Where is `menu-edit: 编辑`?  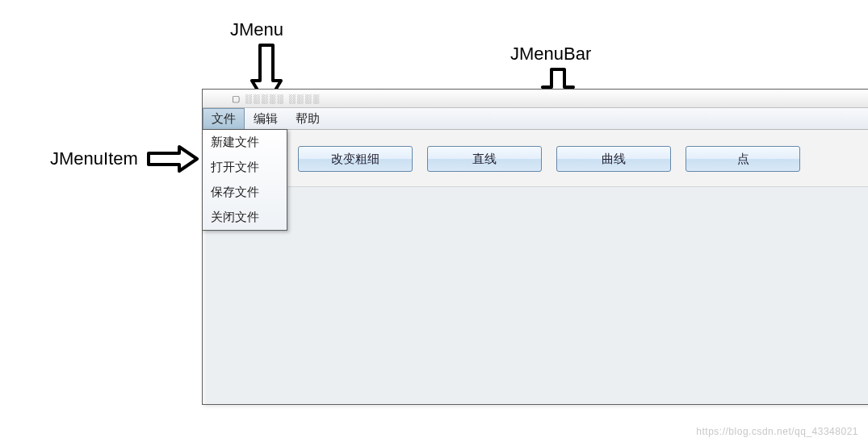
menu-edit: 编辑 is located at coordinates (266, 119).